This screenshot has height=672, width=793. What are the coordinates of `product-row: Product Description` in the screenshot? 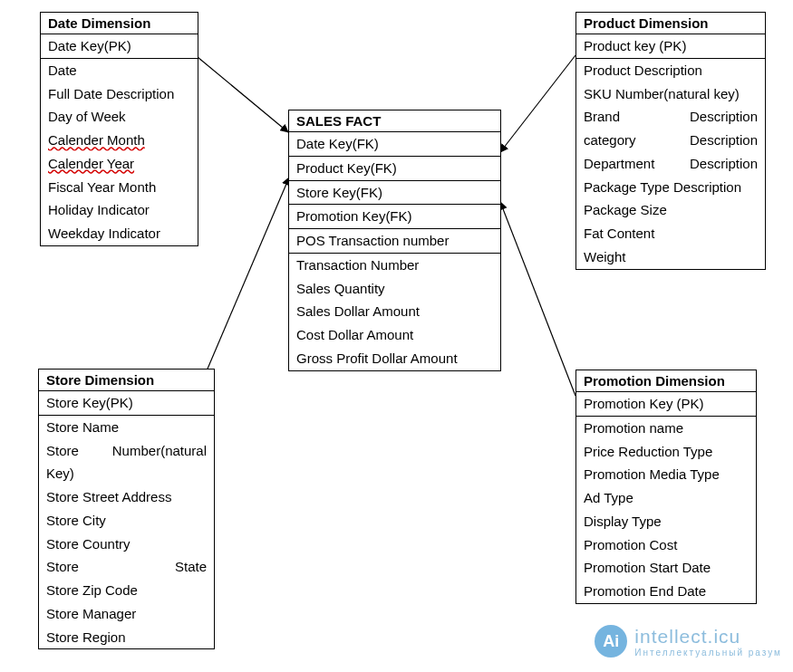 It's located at (671, 71).